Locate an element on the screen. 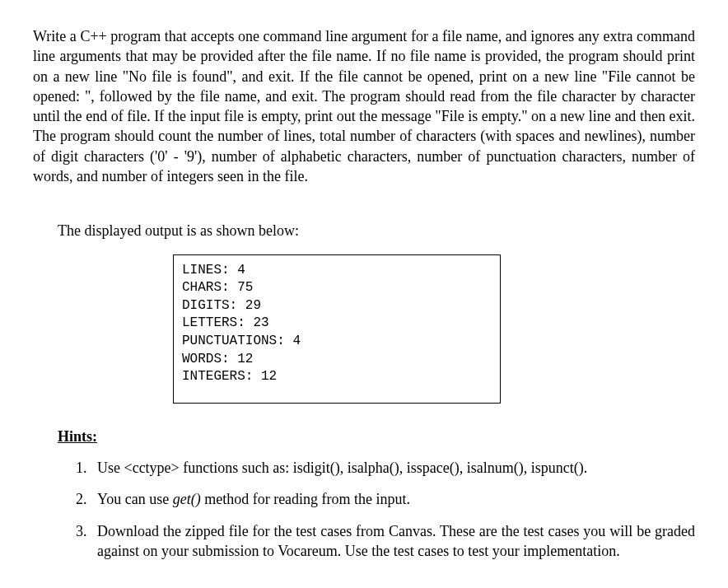 This screenshot has width=728, height=588. hints-list: Use <cctype> functions such as: isdigit(… is located at coordinates (393, 509).